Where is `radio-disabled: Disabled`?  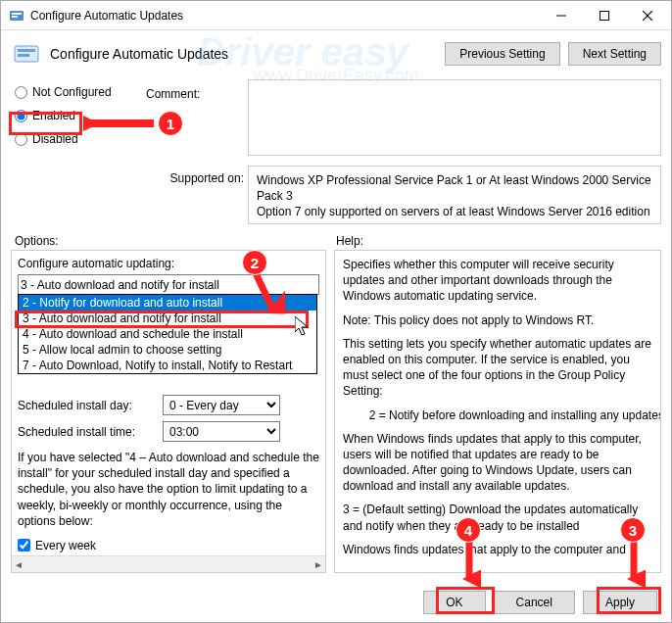
radio-disabled: Disabled is located at coordinates (78, 139).